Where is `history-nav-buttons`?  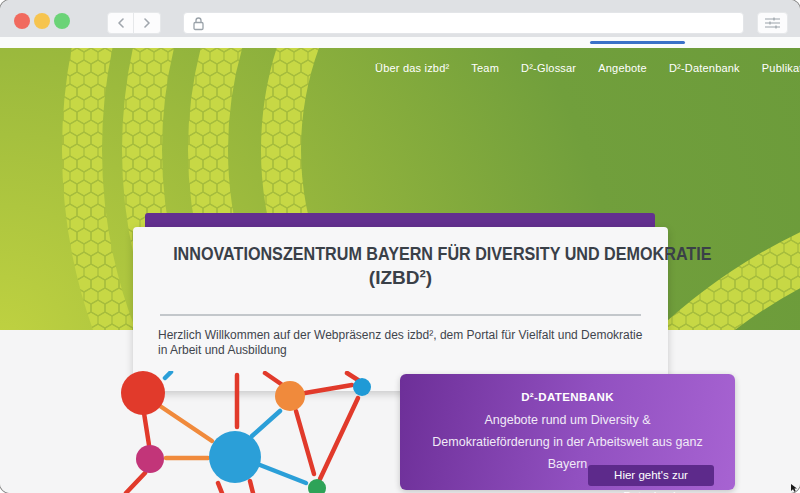 history-nav-buttons is located at coordinates (134, 23).